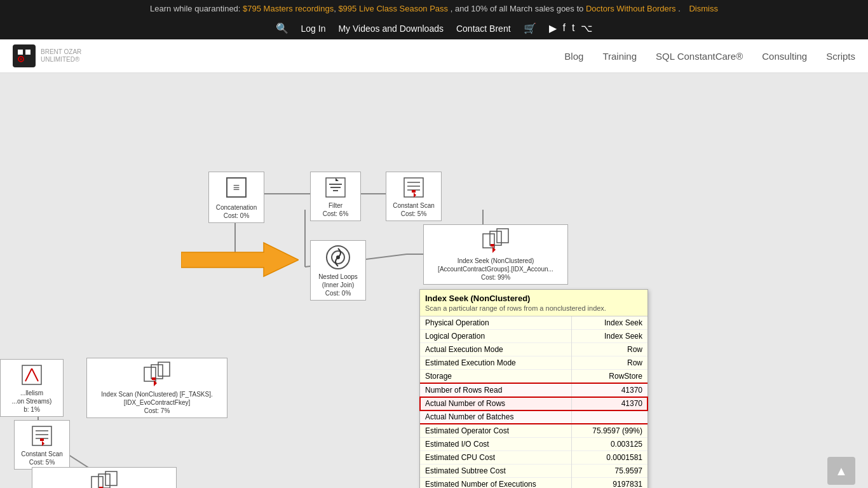 This screenshot has height=488, width=868. Describe the element at coordinates (534, 389) in the screenshot. I see `tooltip-popup: Index Seek (NonClustered) Scan a particu…` at that location.